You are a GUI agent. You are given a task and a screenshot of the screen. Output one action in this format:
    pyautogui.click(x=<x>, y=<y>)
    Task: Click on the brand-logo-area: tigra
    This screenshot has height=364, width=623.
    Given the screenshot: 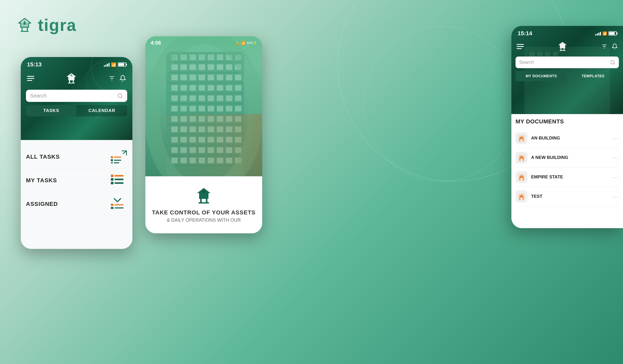 What is the action you would take?
    pyautogui.click(x=46, y=25)
    